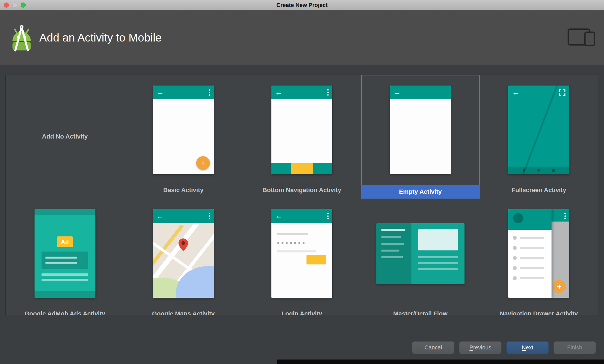 This screenshot has width=604, height=364. I want to click on template-card-navigation-drawer-activity: + Navigation Drawer Activity, so click(539, 257).